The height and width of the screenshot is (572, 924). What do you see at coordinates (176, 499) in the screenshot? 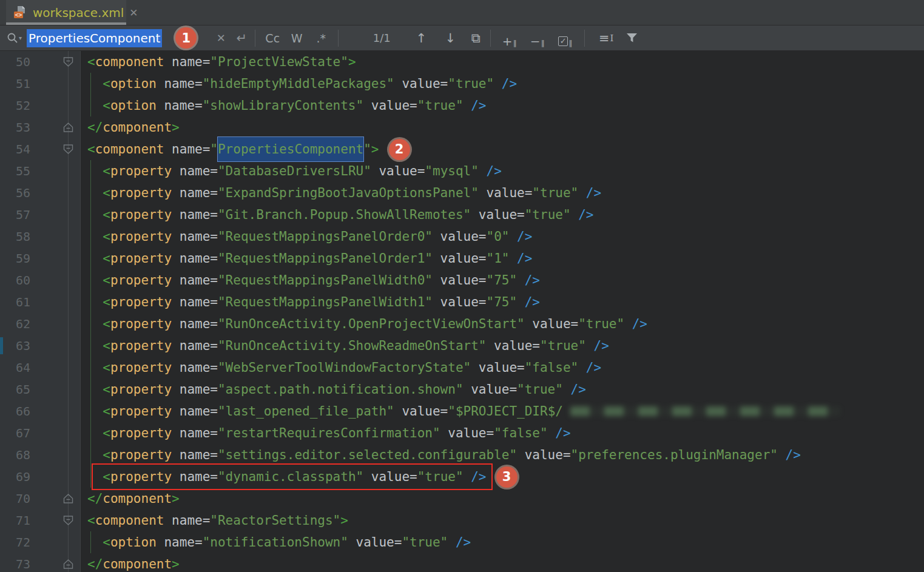
I see `code-token: >` at bounding box center [176, 499].